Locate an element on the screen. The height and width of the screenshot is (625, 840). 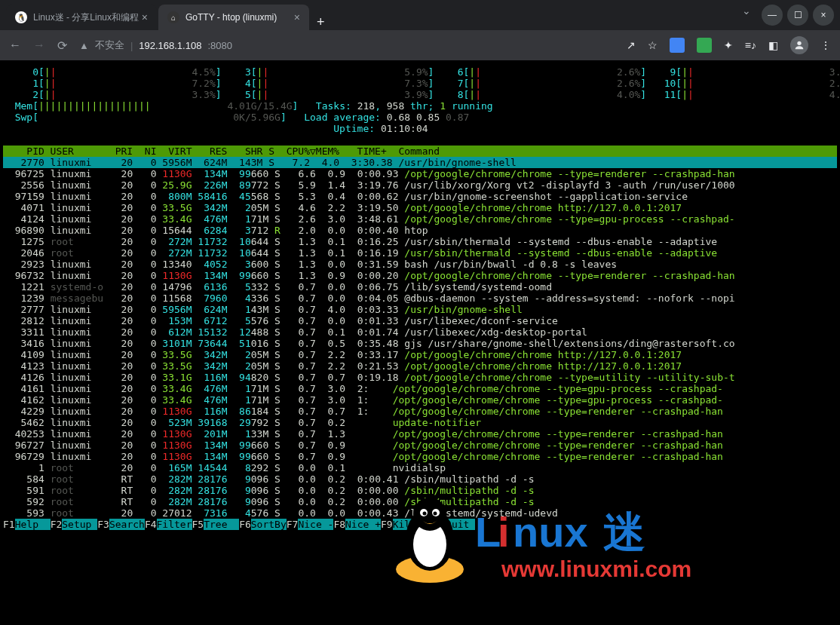
share-icon: ↗ is located at coordinates (631, 45).